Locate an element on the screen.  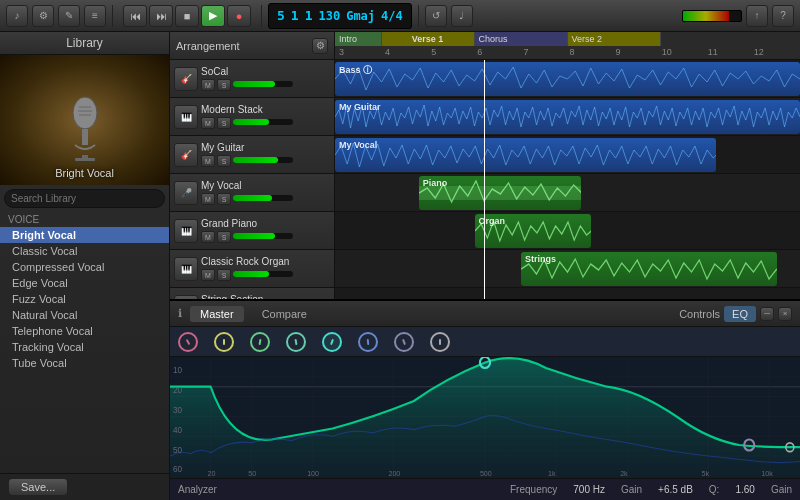
track-info-strings: String Section M S is located at coordinates (266, 296).